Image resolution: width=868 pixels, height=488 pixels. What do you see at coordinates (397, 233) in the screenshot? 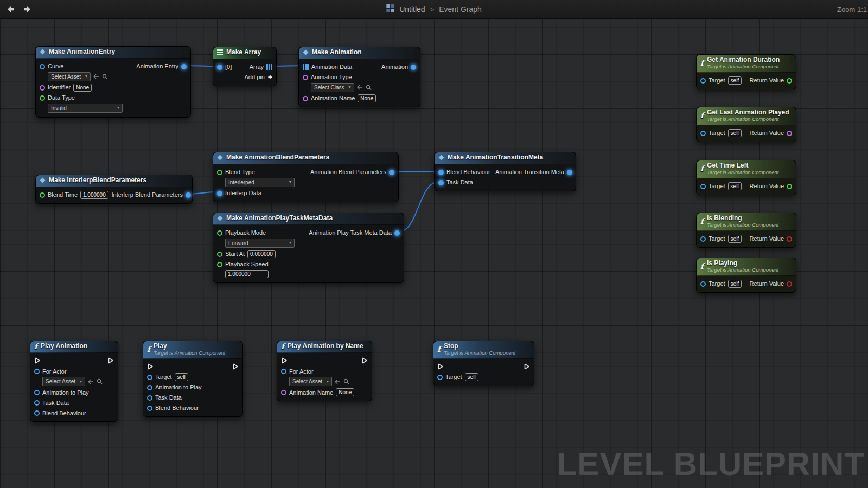
I see `pin-animation-play-task-meta-data` at bounding box center [397, 233].